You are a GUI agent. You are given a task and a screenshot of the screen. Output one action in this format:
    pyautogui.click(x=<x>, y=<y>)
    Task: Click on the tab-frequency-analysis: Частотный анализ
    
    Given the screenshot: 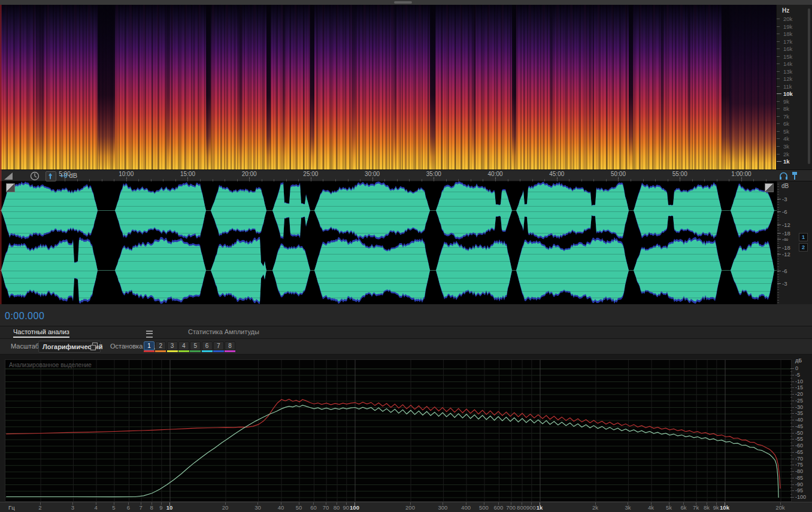 What is the action you would take?
    pyautogui.click(x=41, y=332)
    